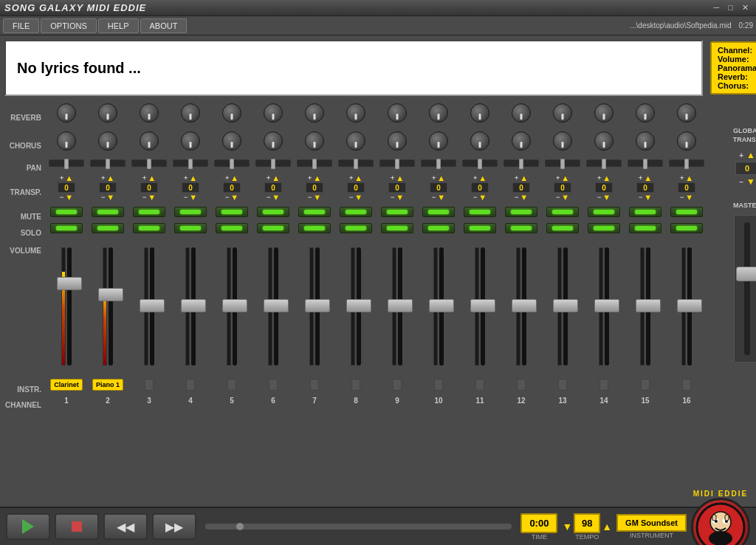 This screenshot has height=545, width=756. What do you see at coordinates (521, 163) in the screenshot?
I see `ch12-pan-slider` at bounding box center [521, 163].